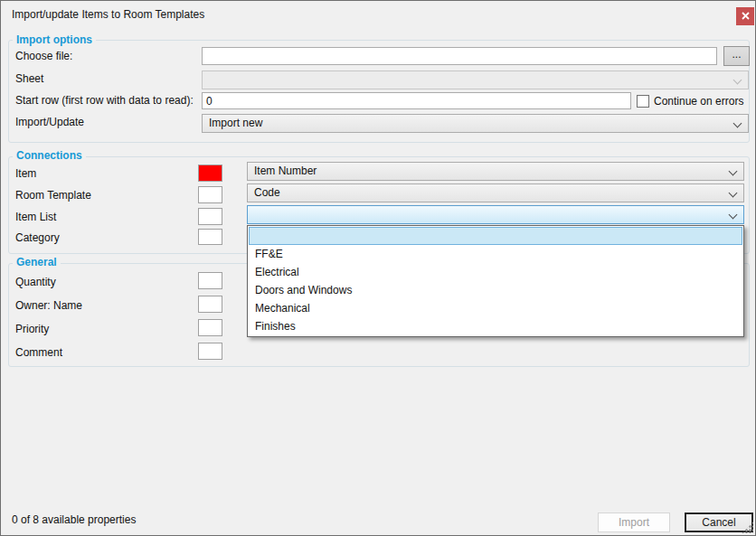 This screenshot has height=536, width=756. I want to click on room-template-combo: Code, so click(496, 193).